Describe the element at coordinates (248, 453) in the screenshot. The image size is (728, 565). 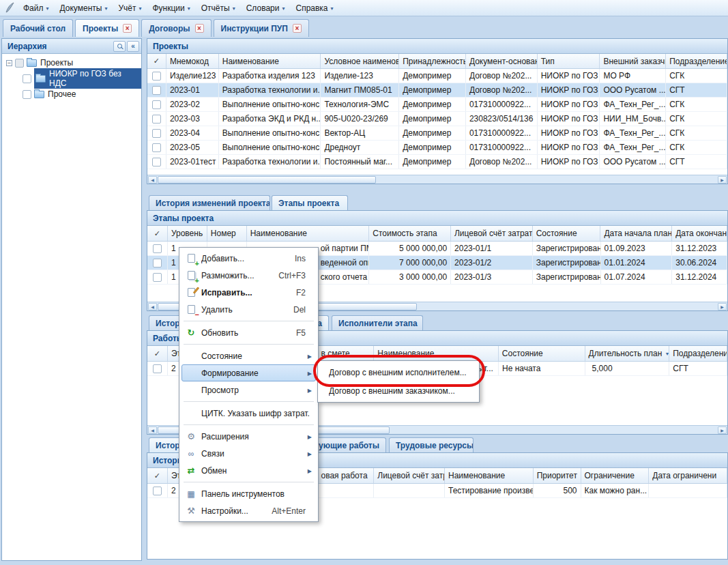
I see `ctx-item-links: ∞ Связи ▶` at that location.